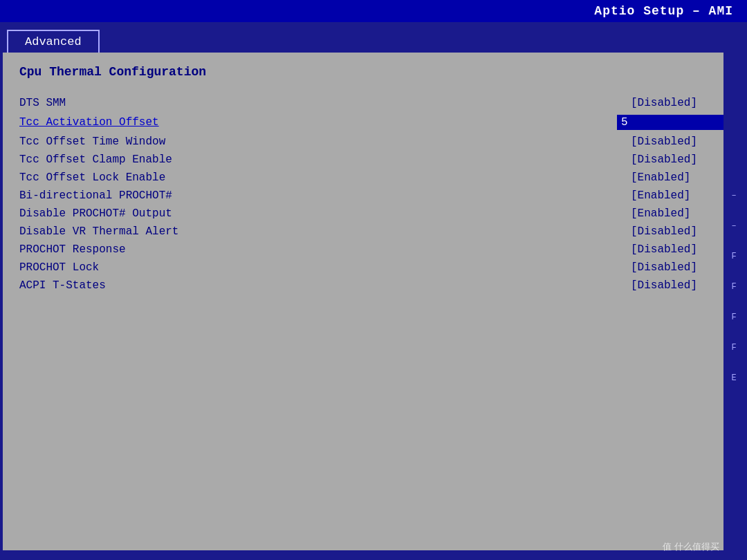 Image resolution: width=747 pixels, height=560 pixels. I want to click on header-title: Aptio Setup – AMI, so click(664, 11).